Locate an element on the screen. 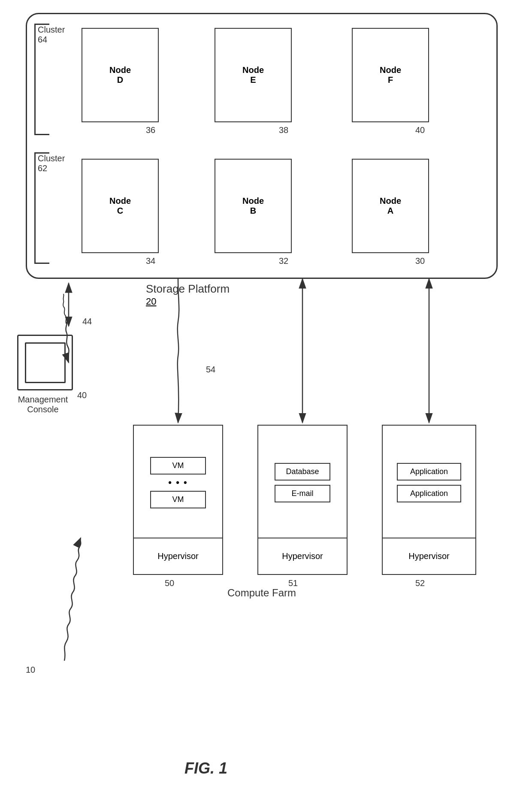 Image resolution: width=532 pixels, height=792 pixels. cluster64-label: Cluster 64 is located at coordinates (51, 35).